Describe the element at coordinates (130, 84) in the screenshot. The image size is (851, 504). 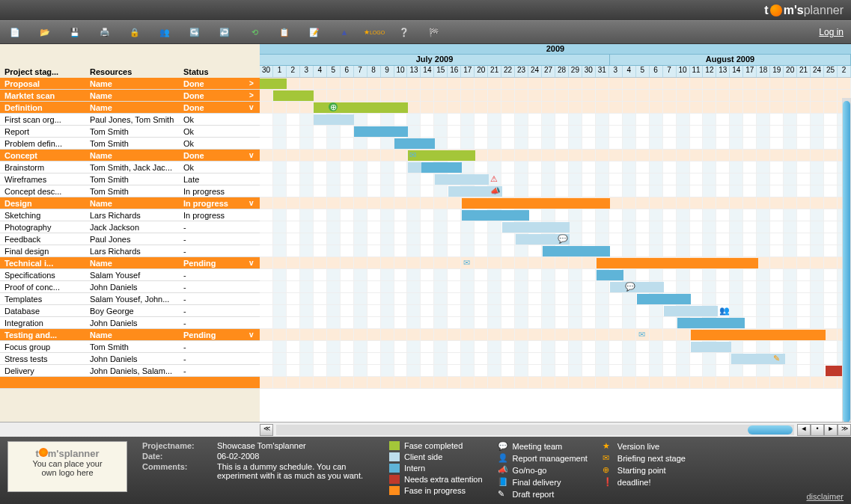
I see `phase-row: Proposal Name Done >` at that location.